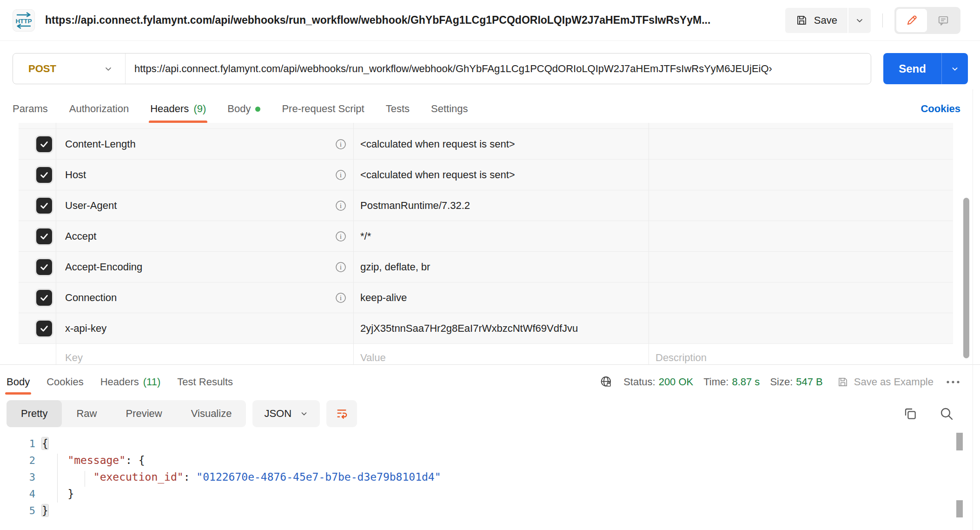 The image size is (980, 530). I want to click on network-globe-lock-icon, so click(606, 382).